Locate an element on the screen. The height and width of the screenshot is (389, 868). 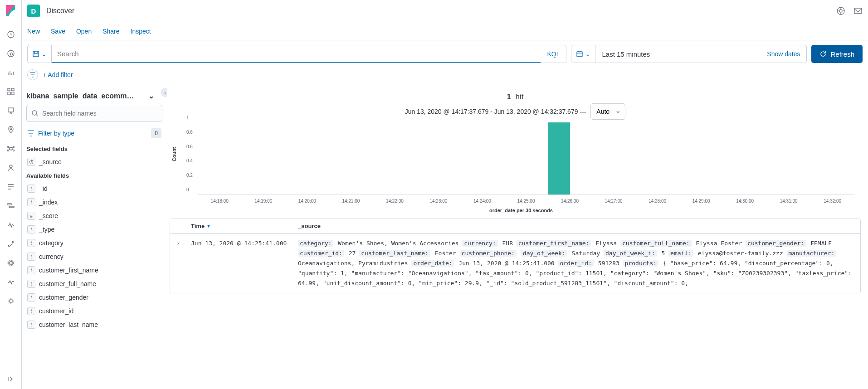
topbar: D Discover is located at coordinates (445, 11).